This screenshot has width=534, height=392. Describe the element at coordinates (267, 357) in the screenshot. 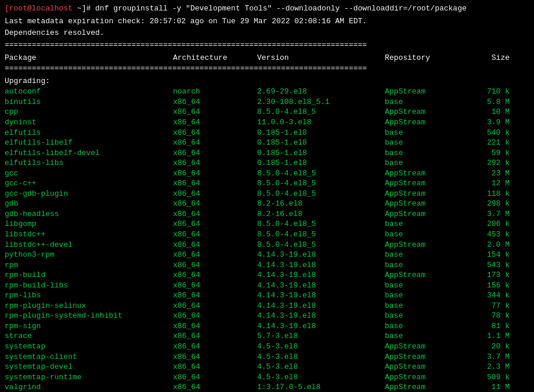

I see `table-row: systemtap-client x86_64 4.5-3.el8 AppStr…` at that location.